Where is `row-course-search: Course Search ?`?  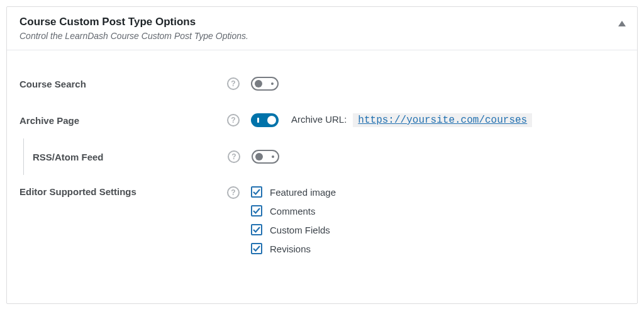
row-course-search: Course Search ? is located at coordinates (322, 84).